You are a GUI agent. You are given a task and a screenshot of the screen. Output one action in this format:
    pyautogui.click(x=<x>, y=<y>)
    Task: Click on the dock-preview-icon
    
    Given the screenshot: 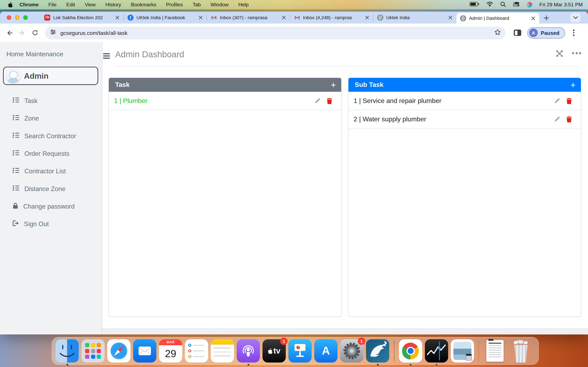 What is the action you would take?
    pyautogui.click(x=462, y=351)
    